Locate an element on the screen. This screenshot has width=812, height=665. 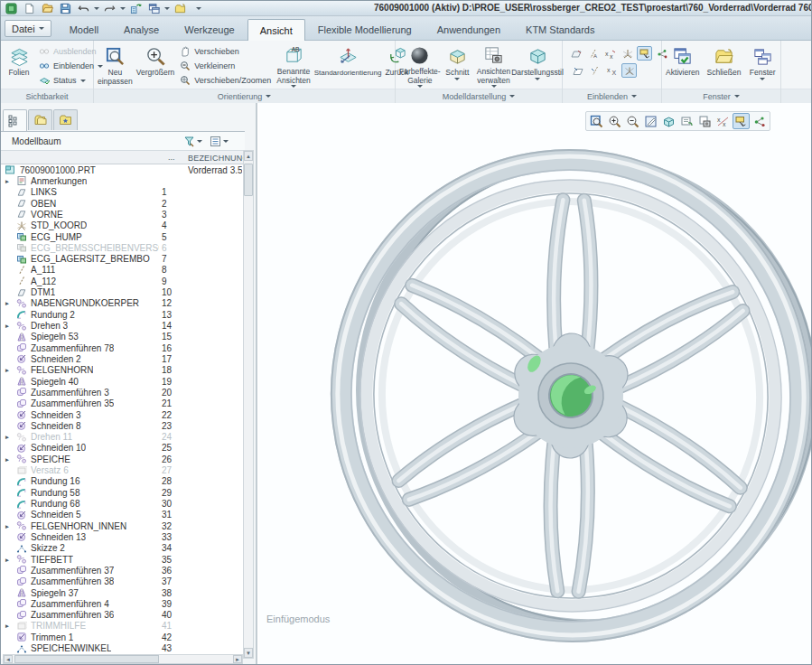
tree-item: ECG_HUMP5 is located at coordinates (123, 237).